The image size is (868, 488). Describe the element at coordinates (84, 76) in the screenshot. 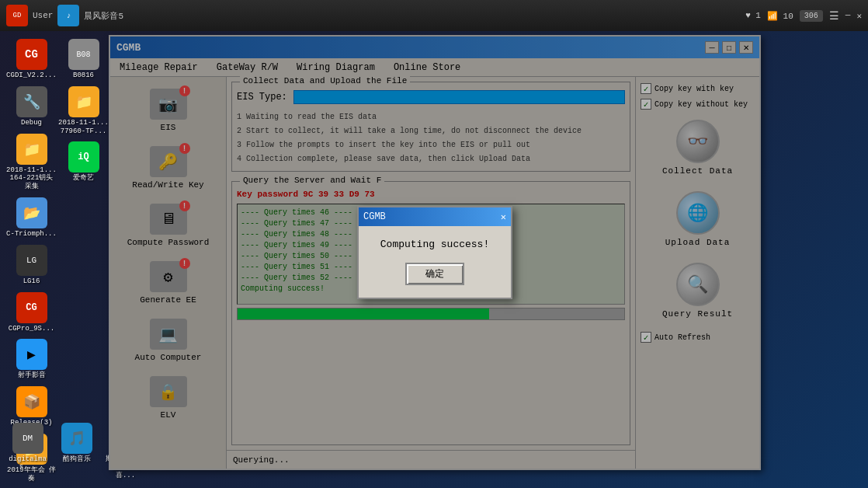

I see `desktop-icon-b0816-label: B0816` at that location.